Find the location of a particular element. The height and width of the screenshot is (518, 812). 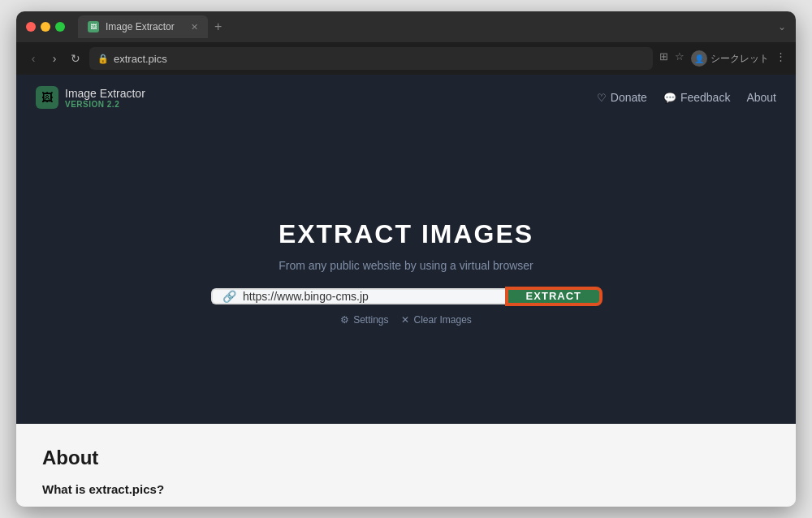

profile-label: シークレット is located at coordinates (740, 58).